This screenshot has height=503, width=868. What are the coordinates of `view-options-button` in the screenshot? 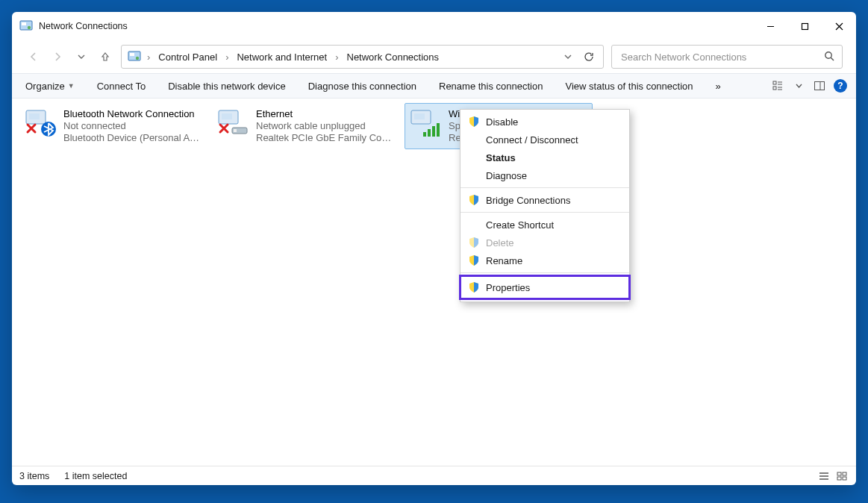 It's located at (778, 86).